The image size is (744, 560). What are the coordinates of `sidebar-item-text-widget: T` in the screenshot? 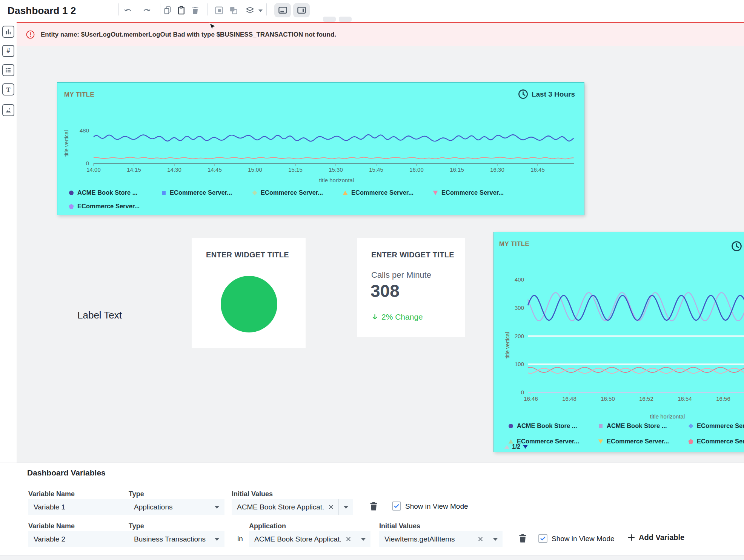 It's located at (8, 89).